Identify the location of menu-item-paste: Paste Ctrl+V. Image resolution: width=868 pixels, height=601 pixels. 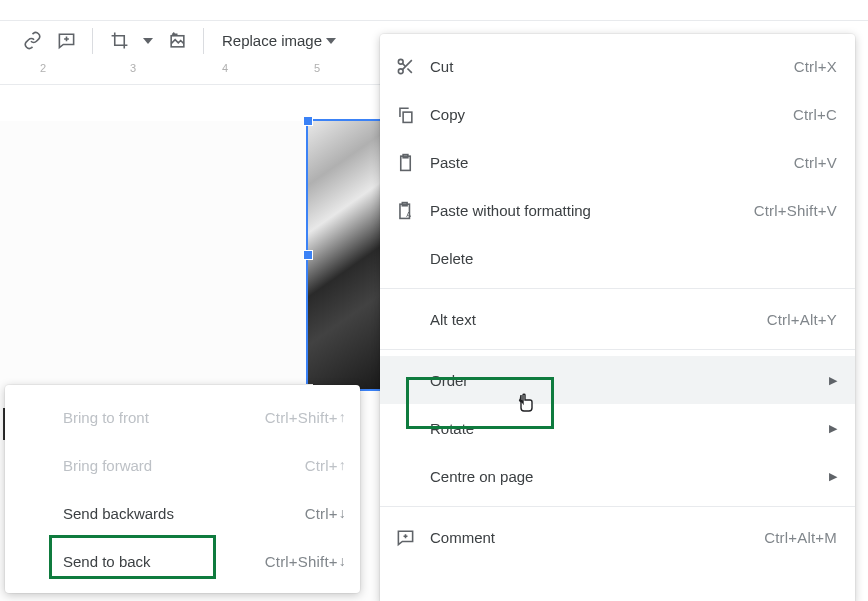
(618, 162).